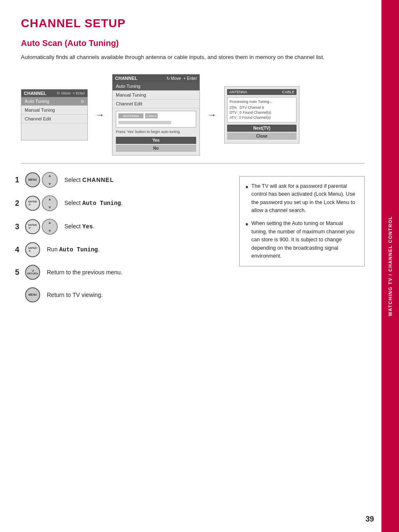 The width and height of the screenshot is (399, 532). What do you see at coordinates (35, 93) in the screenshot?
I see `menu-title-1: CHANNEL` at bounding box center [35, 93].